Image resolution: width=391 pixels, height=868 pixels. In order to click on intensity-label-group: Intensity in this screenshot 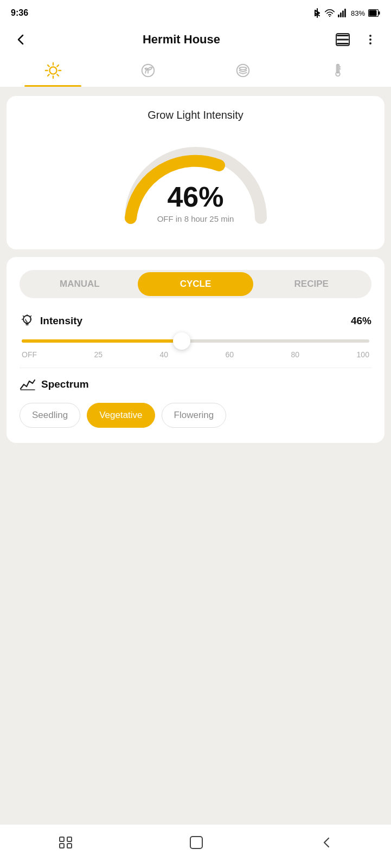, I will do `click(51, 321)`.